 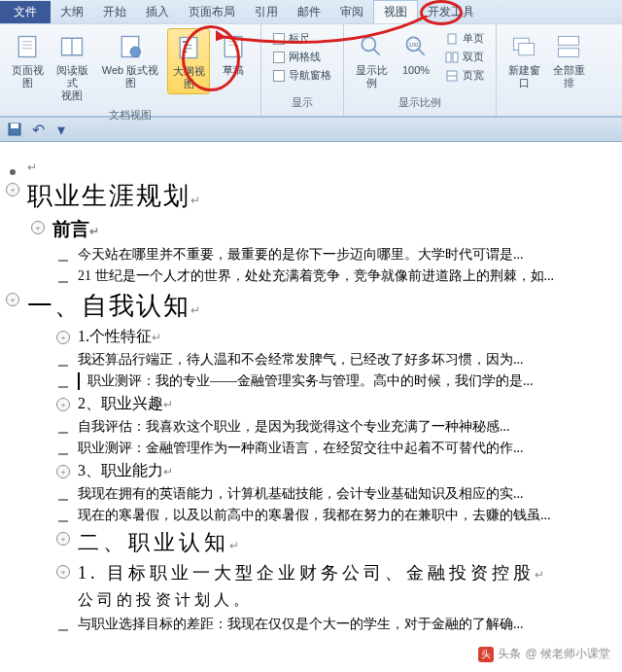 What do you see at coordinates (311, 230) in the screenshot?
I see `outline-row: +前言↵` at bounding box center [311, 230].